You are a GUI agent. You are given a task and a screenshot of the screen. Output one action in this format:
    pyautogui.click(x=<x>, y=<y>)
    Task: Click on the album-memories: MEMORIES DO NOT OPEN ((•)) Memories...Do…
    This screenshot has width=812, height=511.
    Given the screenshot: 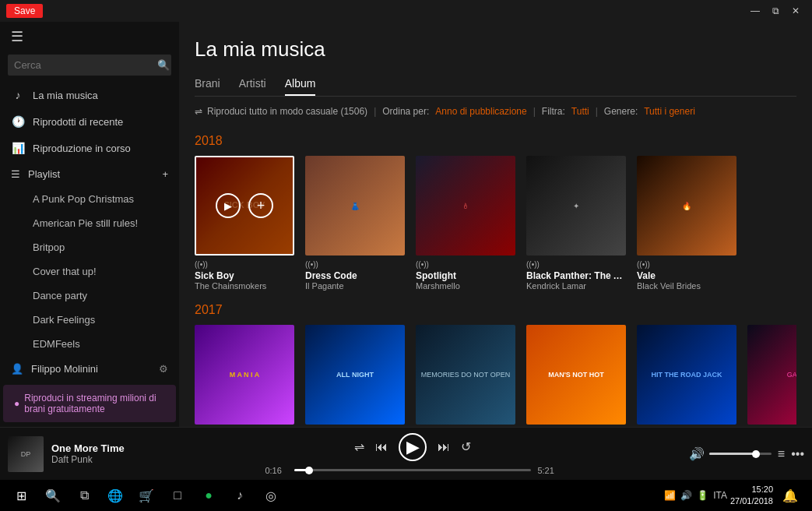 What is the action you would take?
    pyautogui.click(x=466, y=375)
    